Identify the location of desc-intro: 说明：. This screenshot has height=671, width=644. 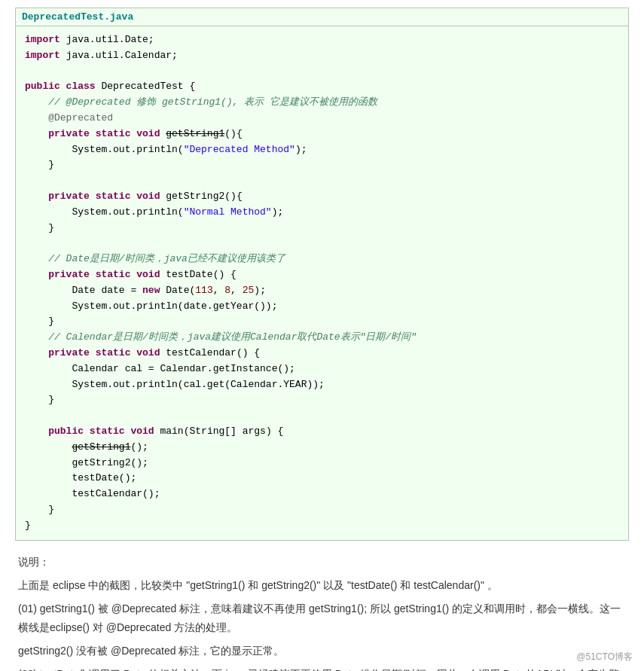
(322, 562).